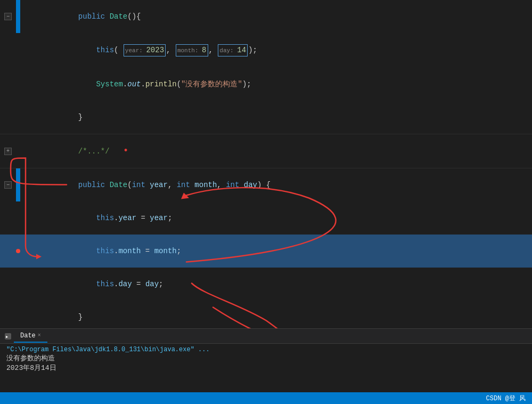  Describe the element at coordinates (276, 251) in the screenshot. I see `line-content: this.month = month;` at that location.